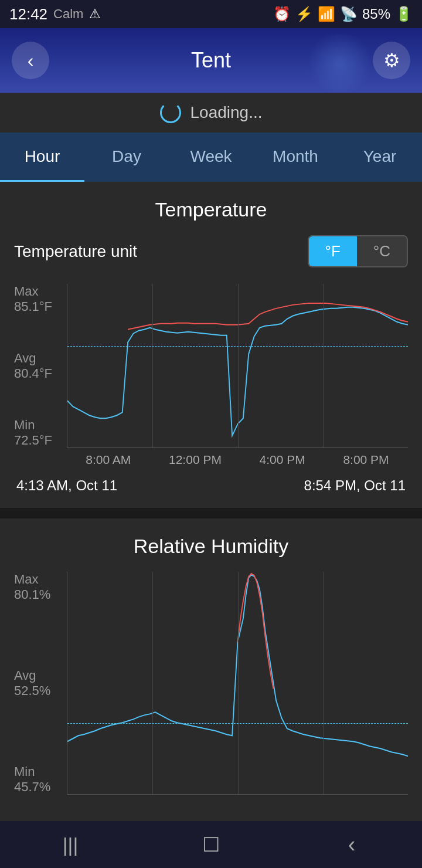 The height and width of the screenshot is (868, 422). I want to click on x-label-2: 12:00 PM, so click(195, 460).